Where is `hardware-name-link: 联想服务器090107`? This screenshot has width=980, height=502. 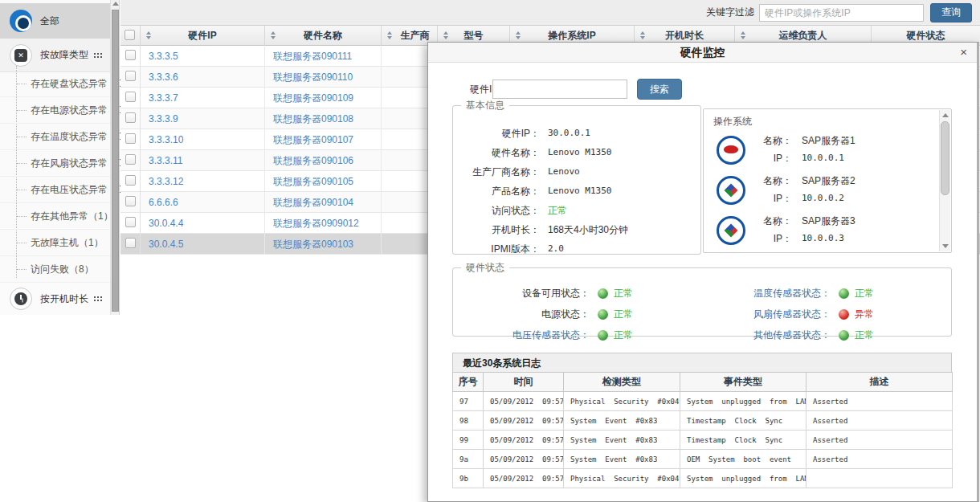 hardware-name-link: 联想服务器090107 is located at coordinates (313, 140).